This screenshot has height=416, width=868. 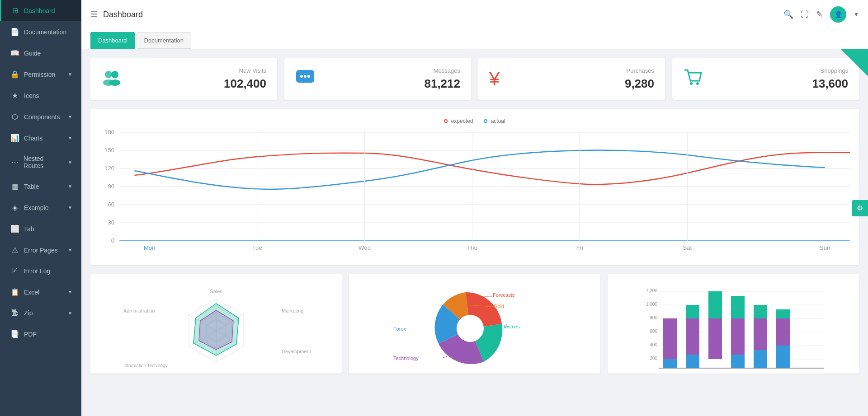 I want to click on svg-text: 400, so click(x=654, y=345).